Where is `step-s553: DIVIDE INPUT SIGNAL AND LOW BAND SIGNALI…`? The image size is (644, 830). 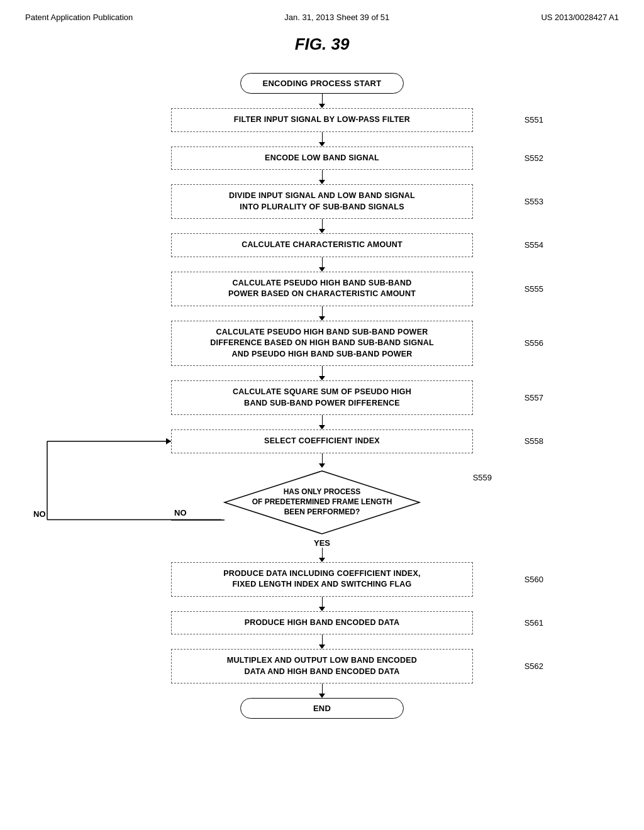 step-s553: DIVIDE INPUT SIGNAL AND LOW BAND SIGNALI… is located at coordinates (322, 201).